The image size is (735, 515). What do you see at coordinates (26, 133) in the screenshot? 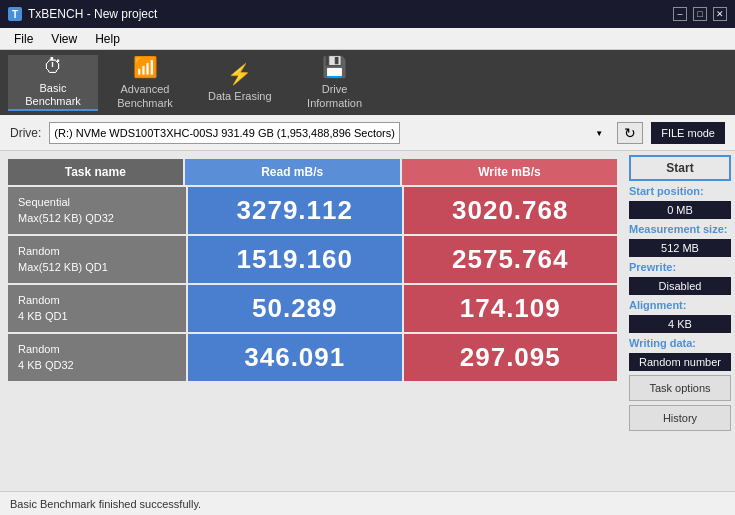
I see `drive-label: Drive:` at bounding box center [26, 133].